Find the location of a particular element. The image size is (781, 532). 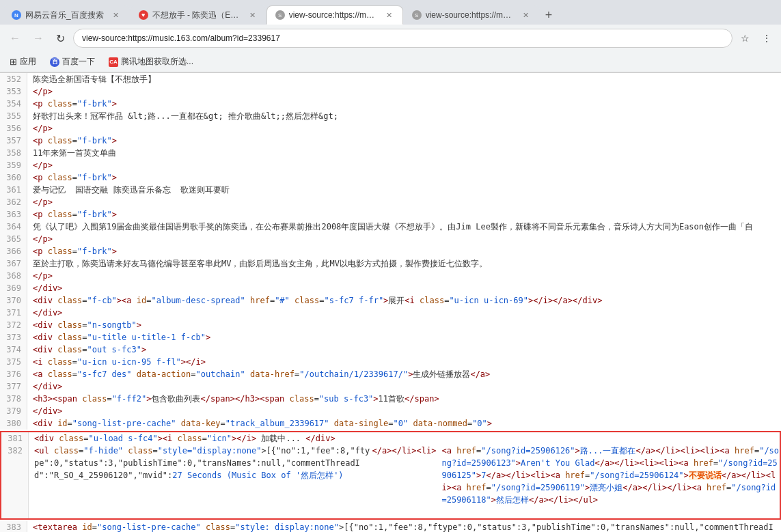

line-352: 352 陈奕迅全新国语专辑【不想放手】 is located at coordinates (391, 79).